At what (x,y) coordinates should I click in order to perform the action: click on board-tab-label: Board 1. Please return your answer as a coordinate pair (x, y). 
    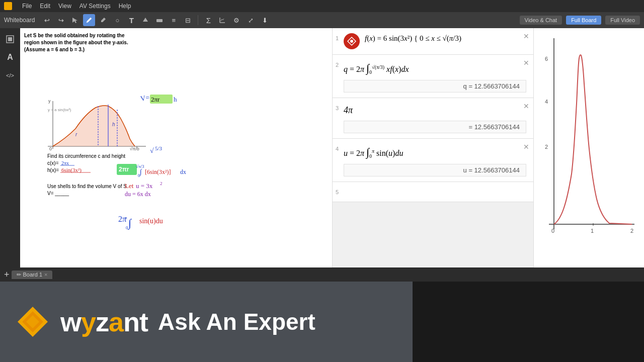
    Looking at the image, I should click on (33, 275).